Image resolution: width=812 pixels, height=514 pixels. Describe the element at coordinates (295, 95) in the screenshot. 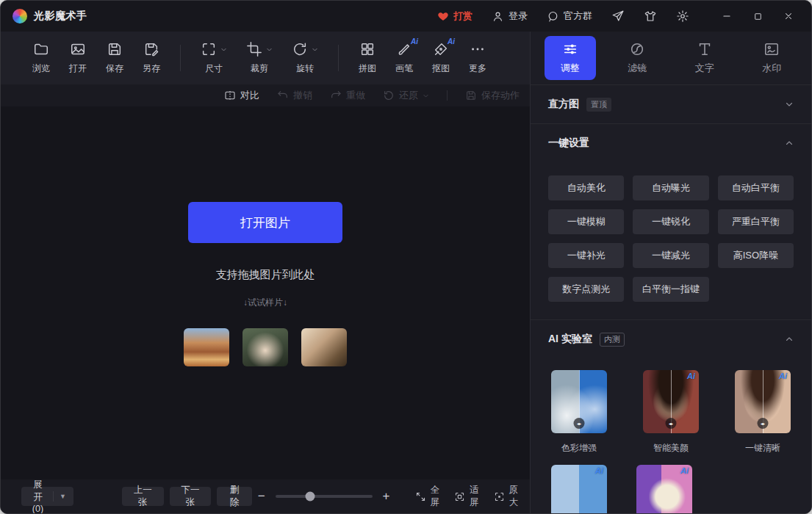

I see `undo-button: 撤销` at that location.